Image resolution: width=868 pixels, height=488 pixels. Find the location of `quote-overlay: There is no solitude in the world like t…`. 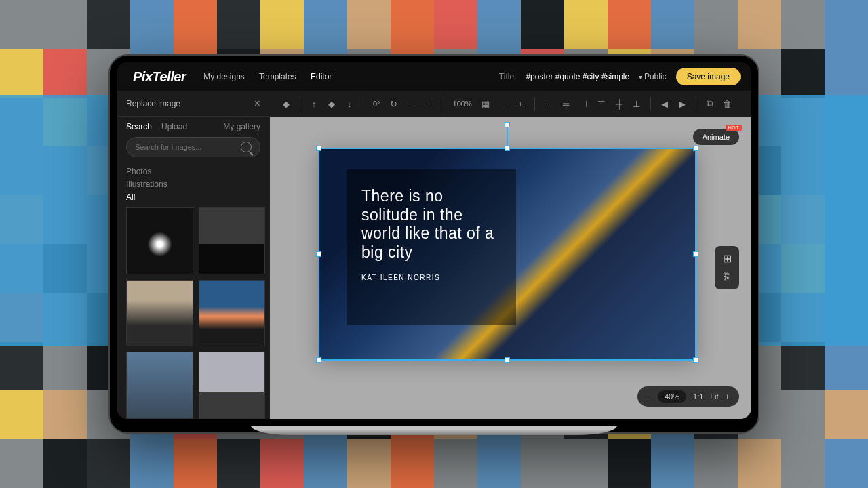

quote-overlay: There is no solitude in the world like t… is located at coordinates (431, 247).